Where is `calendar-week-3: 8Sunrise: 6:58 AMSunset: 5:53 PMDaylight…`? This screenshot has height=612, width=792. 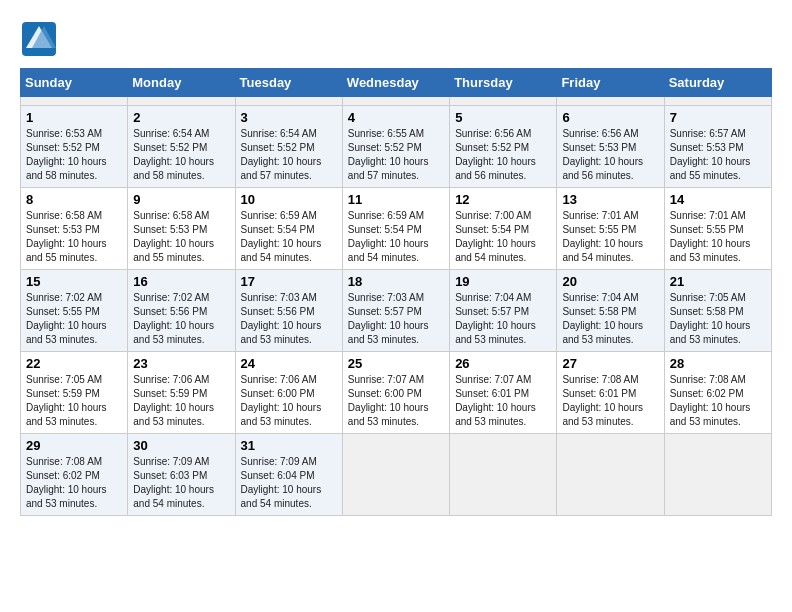 calendar-week-3: 8Sunrise: 6:58 AMSunset: 5:53 PMDaylight… is located at coordinates (396, 229).